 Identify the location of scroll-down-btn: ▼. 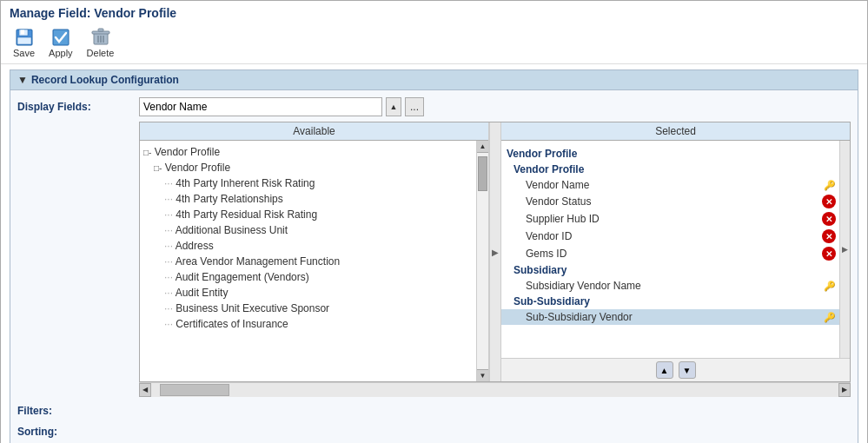
(483, 375).